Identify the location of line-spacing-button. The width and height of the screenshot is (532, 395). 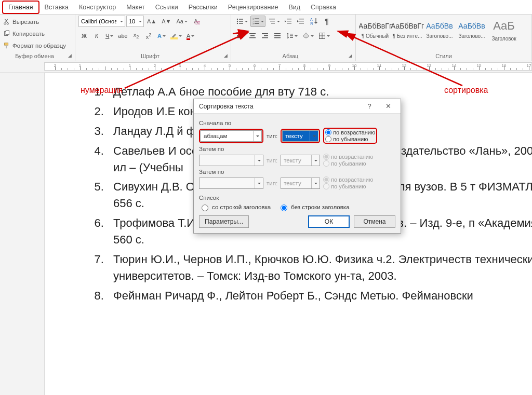
(292, 36).